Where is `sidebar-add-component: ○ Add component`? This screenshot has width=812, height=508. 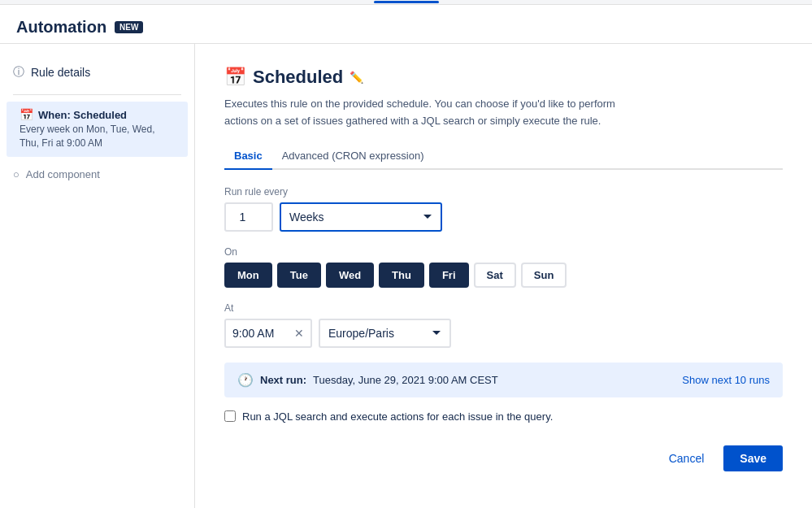
sidebar-add-component: ○ Add component is located at coordinates (98, 174).